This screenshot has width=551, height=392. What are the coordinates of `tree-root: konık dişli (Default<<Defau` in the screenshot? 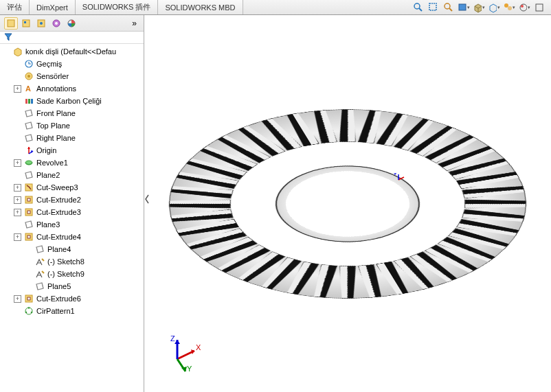 It's located at (71, 51).